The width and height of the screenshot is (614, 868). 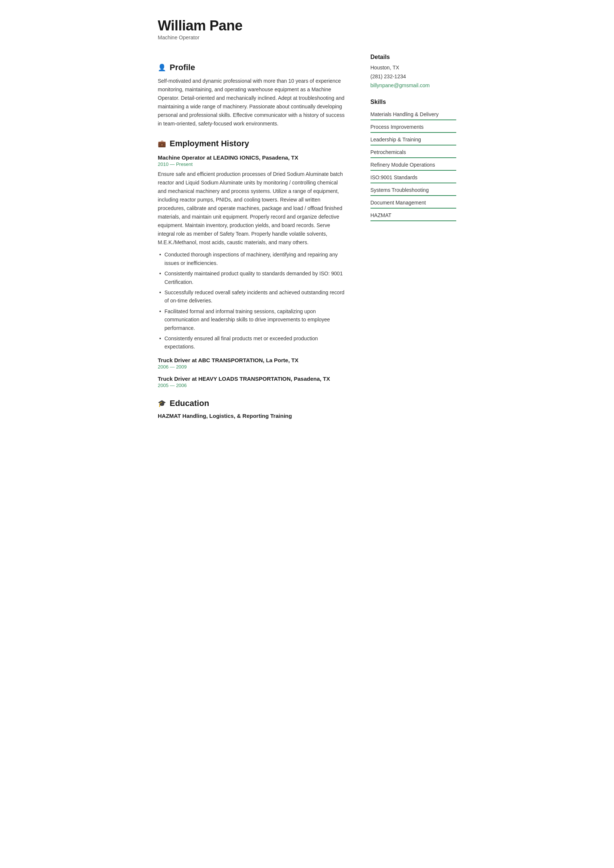 What do you see at coordinates (411, 236) in the screenshot?
I see `right-column: Details Houston, TX (281) 232-1234 billy…` at bounding box center [411, 236].